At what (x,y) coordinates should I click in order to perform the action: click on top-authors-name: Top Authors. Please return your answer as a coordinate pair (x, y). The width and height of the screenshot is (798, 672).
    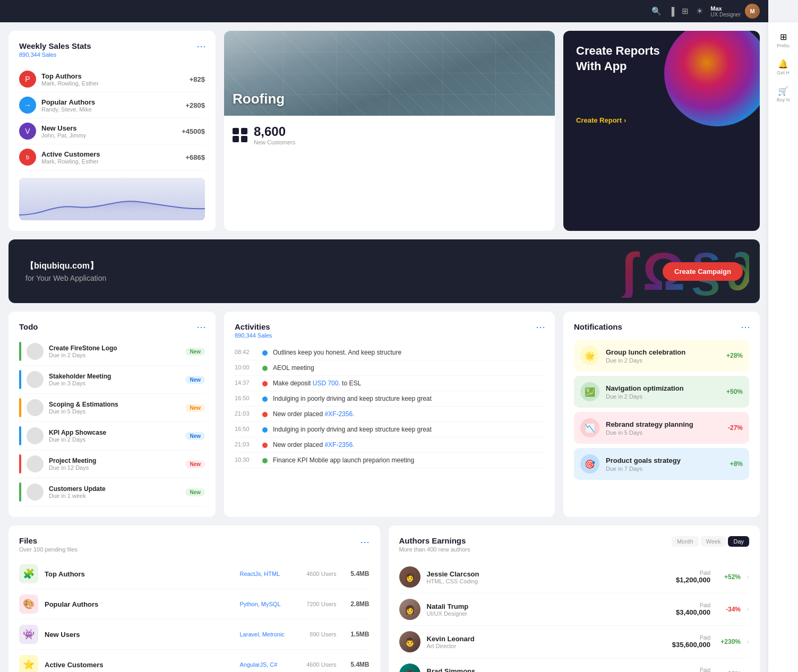
    Looking at the image, I should click on (113, 76).